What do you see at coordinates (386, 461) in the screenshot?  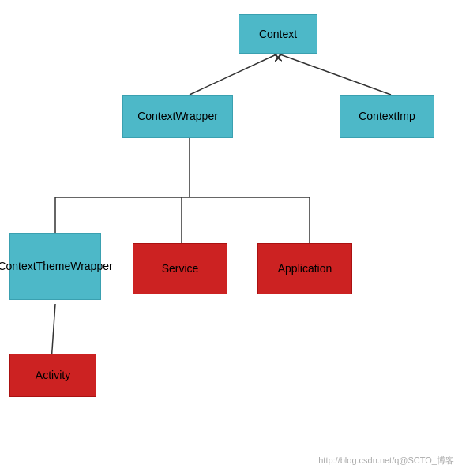 I see `watermark: http://blog.csdn.net/q@SCTO_博客` at bounding box center [386, 461].